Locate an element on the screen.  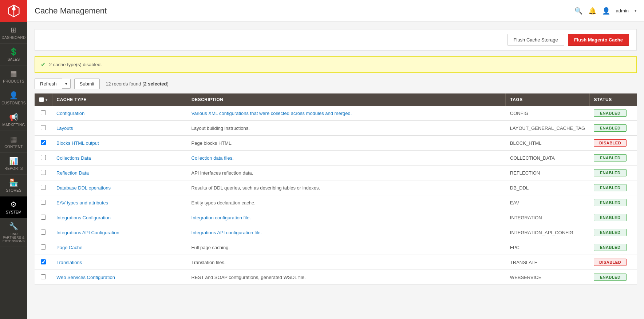
sidebar-item-dashboard: ⊞ DASHBOARD is located at coordinates (14, 33).